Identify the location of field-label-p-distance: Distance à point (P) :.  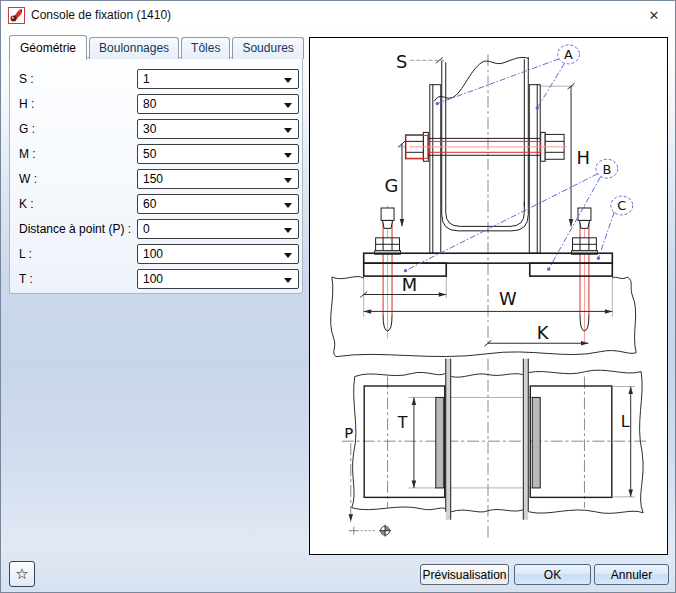
(75, 229).